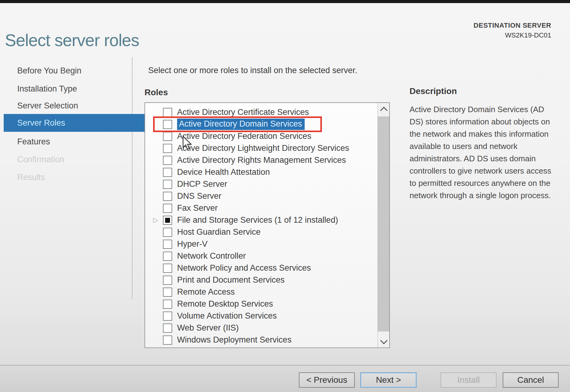 This screenshot has width=570, height=392. Describe the element at coordinates (261, 244) in the screenshot. I see `role-row: Hyper-V` at that location.